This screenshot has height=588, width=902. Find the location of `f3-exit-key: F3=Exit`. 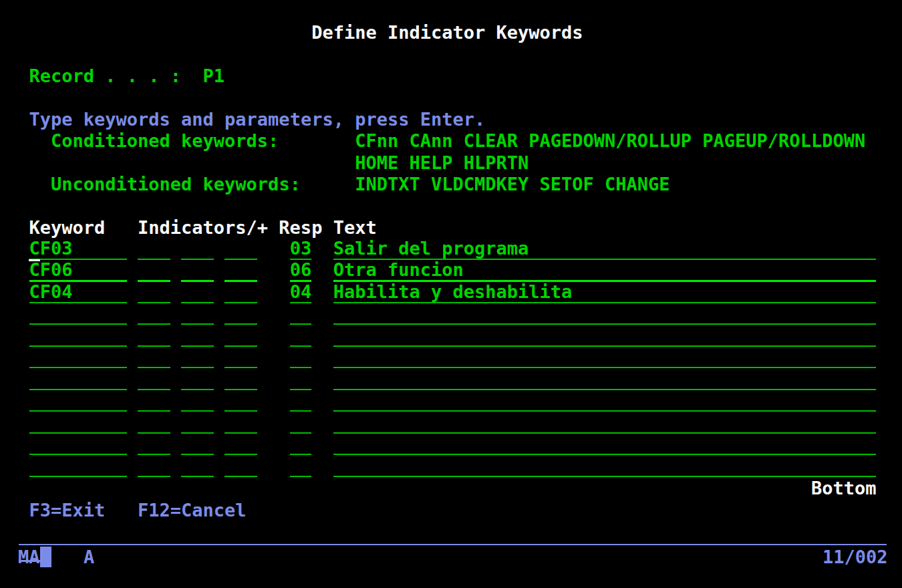

f3-exit-key: F3=Exit is located at coordinates (67, 510).